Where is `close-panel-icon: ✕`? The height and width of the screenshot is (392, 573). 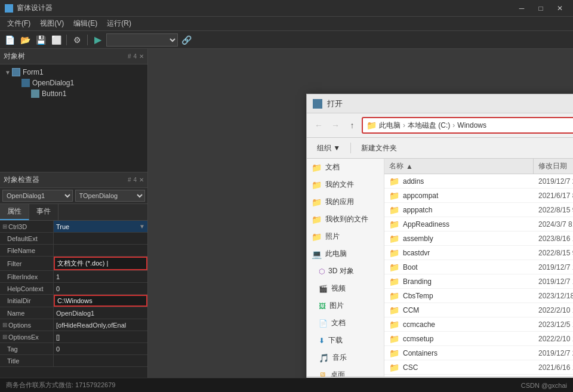
close-panel-icon: ✕ is located at coordinates (141, 56).